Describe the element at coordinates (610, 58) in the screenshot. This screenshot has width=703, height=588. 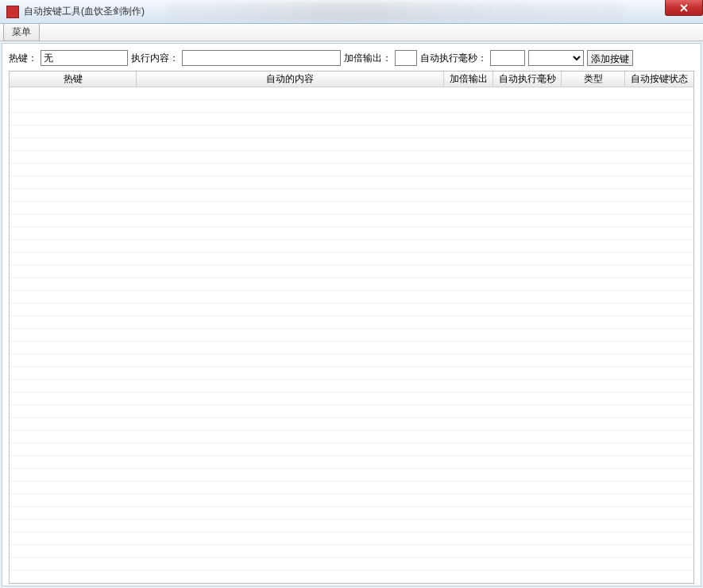
I see `add-hotkey-button: 添加按键` at that location.